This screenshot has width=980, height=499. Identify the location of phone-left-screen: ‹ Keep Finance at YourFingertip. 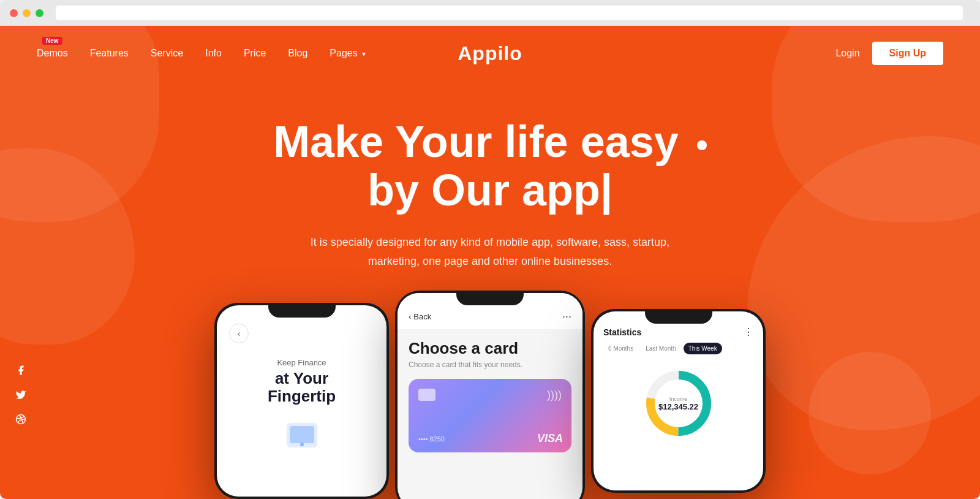
(301, 401).